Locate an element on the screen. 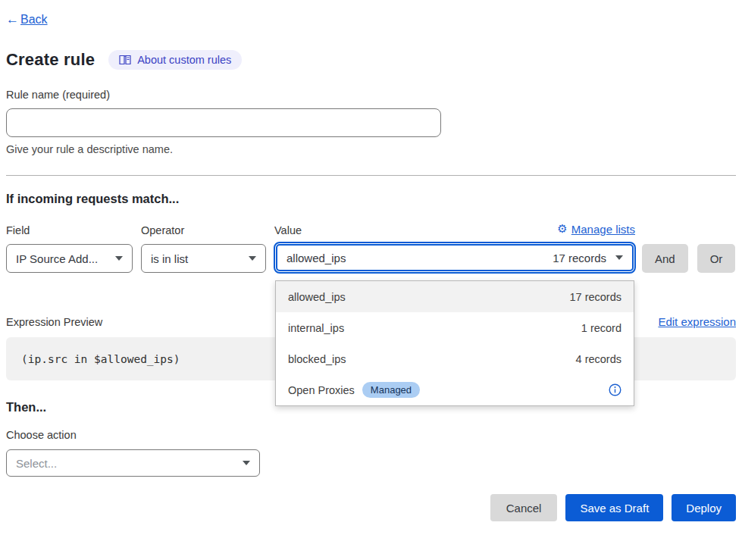 The height and width of the screenshot is (560, 742). list-item-records: 17 records is located at coordinates (596, 297).